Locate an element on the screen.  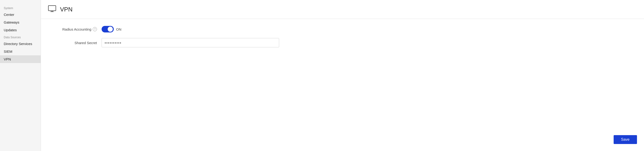
radius-accounting-row: Radius Accounting ? ON is located at coordinates (342, 29).